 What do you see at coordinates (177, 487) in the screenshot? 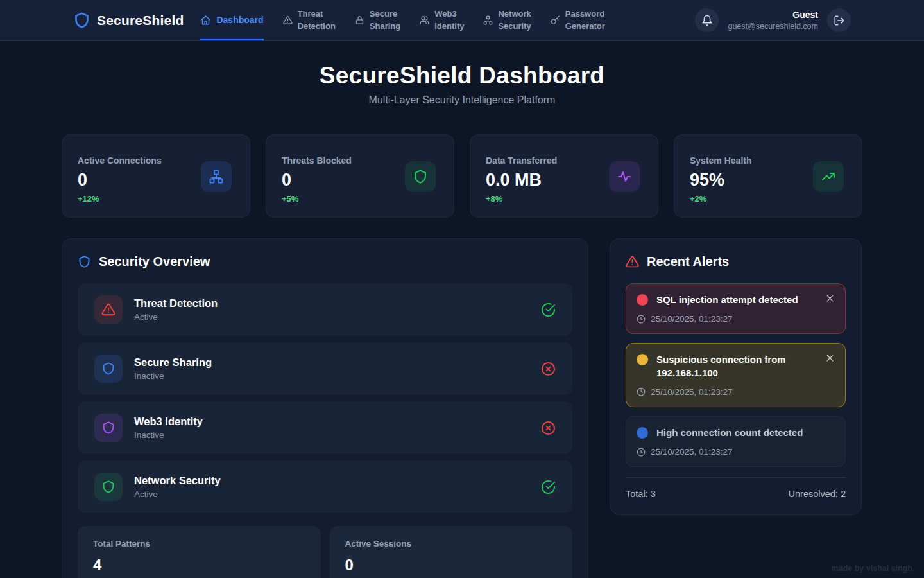
I see `service-text: Network Security Active` at bounding box center [177, 487].